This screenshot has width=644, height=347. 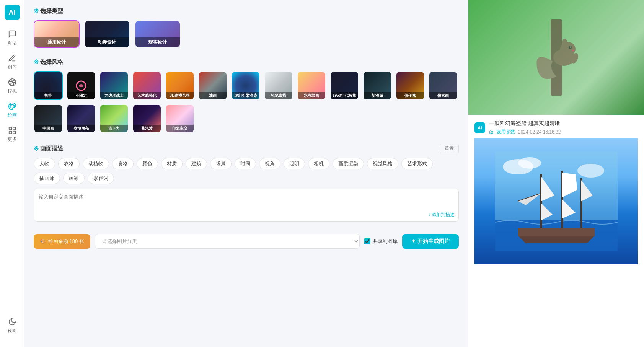 What do you see at coordinates (12, 110) in the screenshot?
I see `sidebar-item-paint: 绘画` at bounding box center [12, 110].